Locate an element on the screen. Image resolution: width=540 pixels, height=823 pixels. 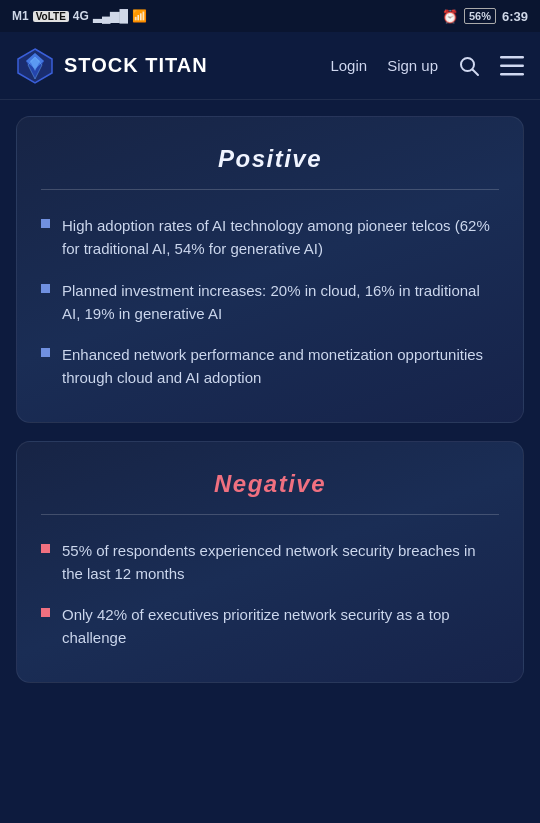
network-icon: 4G is located at coordinates (81, 16).